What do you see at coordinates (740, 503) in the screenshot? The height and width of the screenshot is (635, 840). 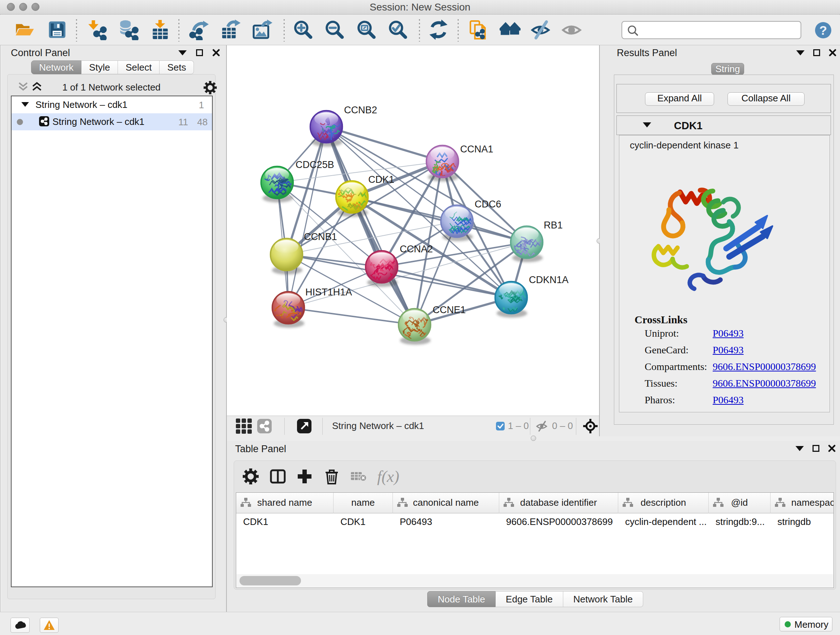 I see `column-header--id: @id` at bounding box center [740, 503].